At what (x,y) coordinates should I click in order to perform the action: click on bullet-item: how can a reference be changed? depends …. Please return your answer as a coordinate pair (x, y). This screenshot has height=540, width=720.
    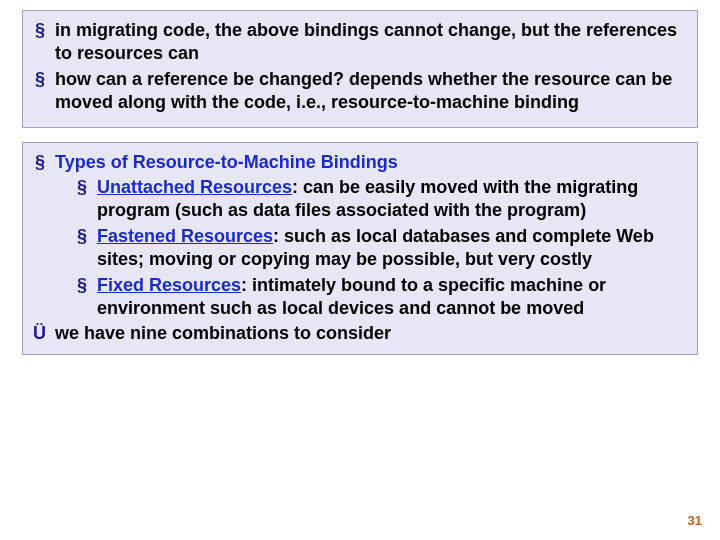
    Looking at the image, I should click on (359, 92).